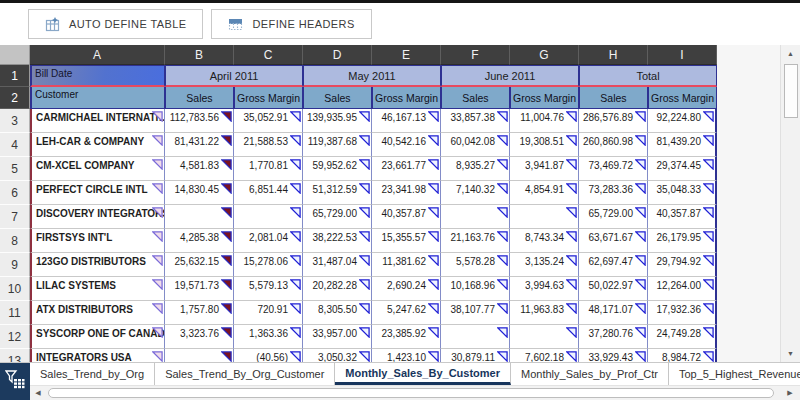 This screenshot has width=800, height=400. What do you see at coordinates (790, 54) in the screenshot?
I see `scroll-up-icon: ▲` at bounding box center [790, 54].